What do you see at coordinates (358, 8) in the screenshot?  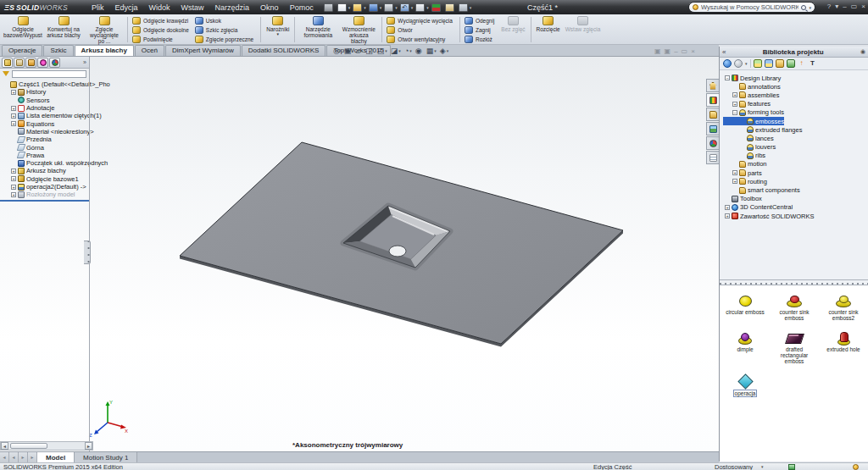 I see `open-file-icon` at bounding box center [358, 8].